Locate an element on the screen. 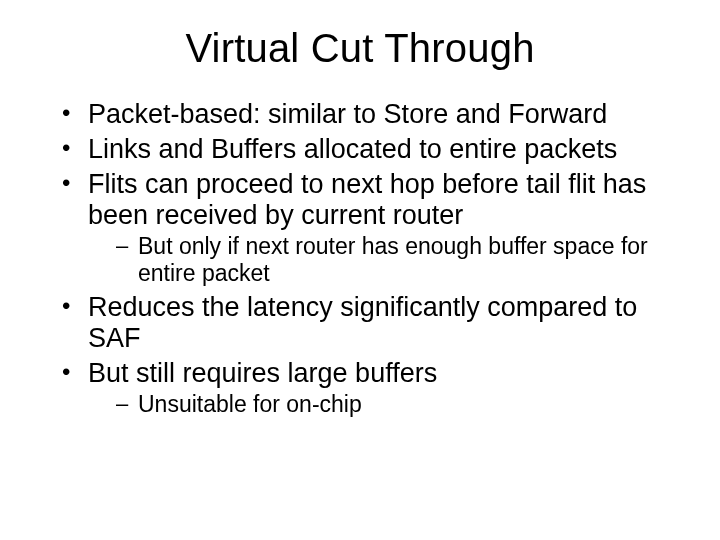  bullet-text: Links and Buffers allocated to entire pa… is located at coordinates (352, 149).